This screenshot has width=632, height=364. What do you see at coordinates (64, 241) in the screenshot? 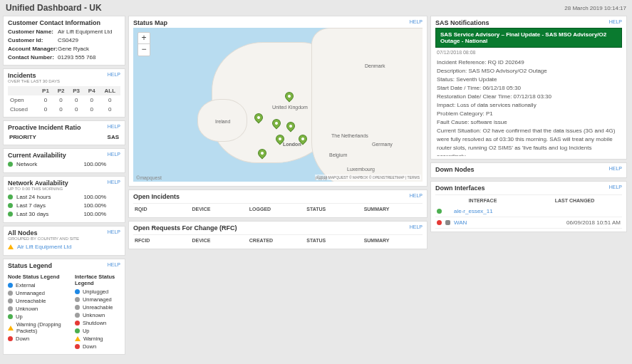
I see `all-nodes-panel: HELP All Nodes GROUPED BY COUNTRY AND SI…` at bounding box center [64, 241].